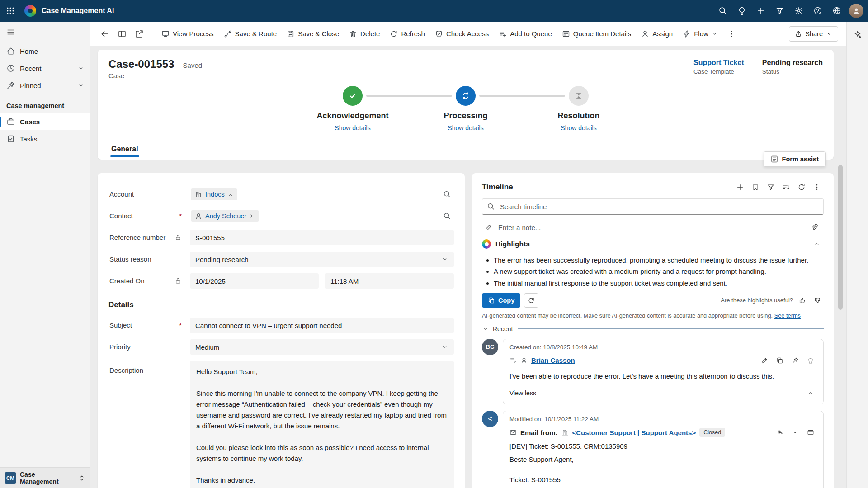 This screenshot has width=868, height=488. What do you see at coordinates (653, 315) in the screenshot?
I see `ai-disclaimer: AI-generated content may be incorrect. M…` at bounding box center [653, 315].